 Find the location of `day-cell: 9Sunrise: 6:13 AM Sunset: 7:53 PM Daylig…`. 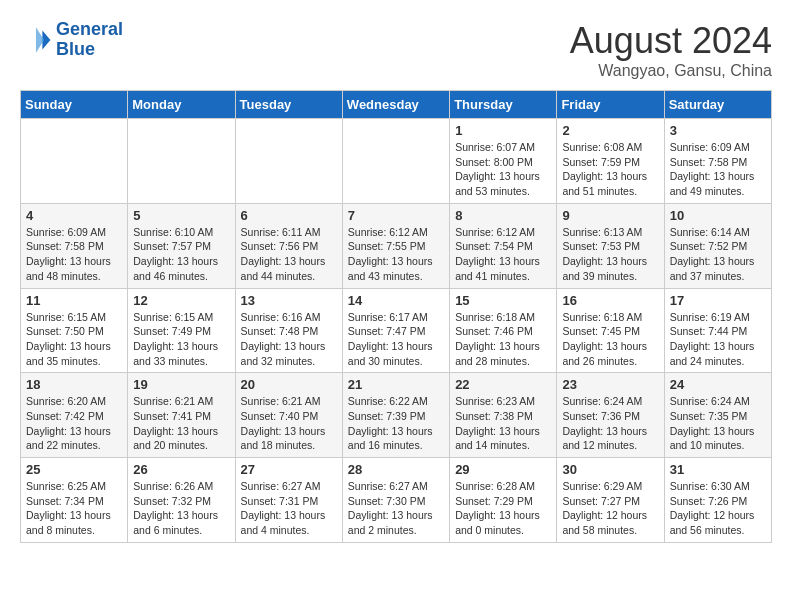

day-cell: 9Sunrise: 6:13 AM Sunset: 7:53 PM Daylig… is located at coordinates (610, 246).